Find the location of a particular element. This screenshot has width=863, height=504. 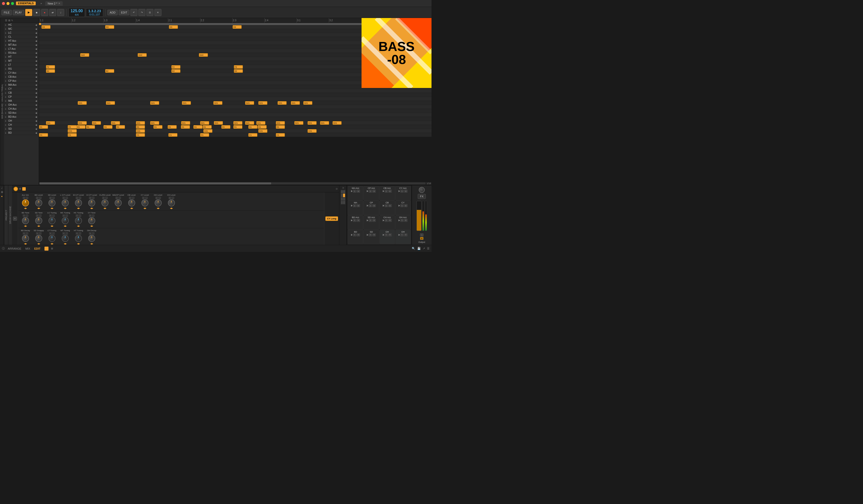

knob-cl-rs-level is located at coordinates (105, 203).